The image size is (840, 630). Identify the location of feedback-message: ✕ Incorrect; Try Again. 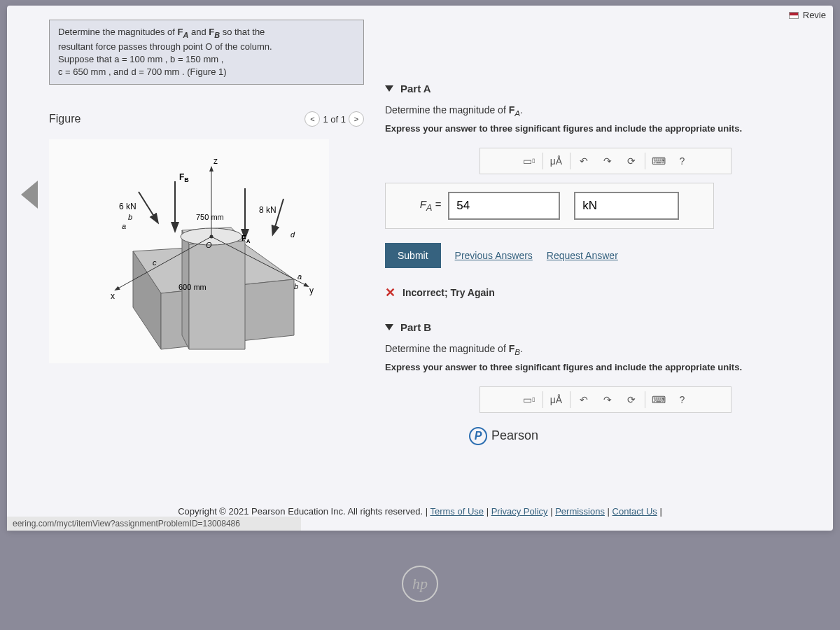
(606, 293).